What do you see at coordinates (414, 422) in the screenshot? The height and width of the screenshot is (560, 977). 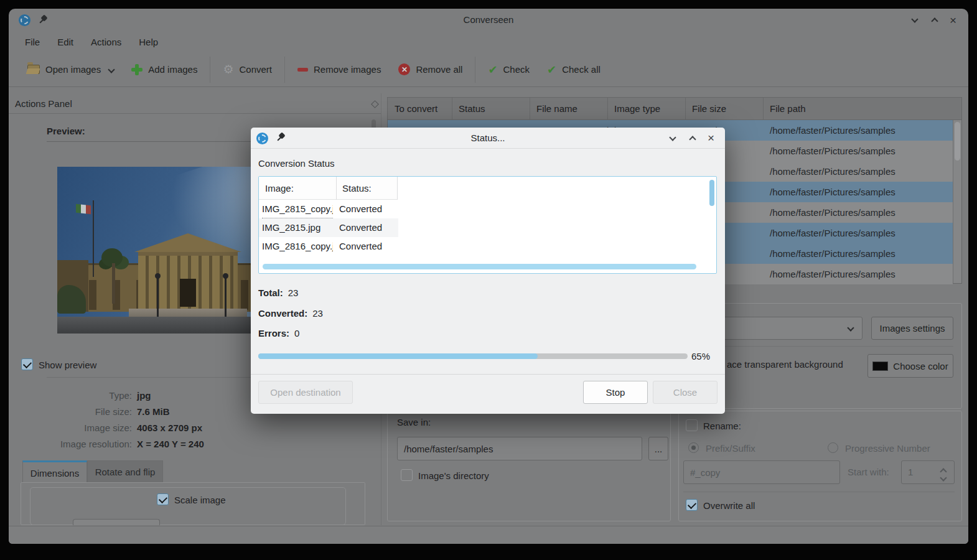 I see `save-in-label: Save in:` at bounding box center [414, 422].